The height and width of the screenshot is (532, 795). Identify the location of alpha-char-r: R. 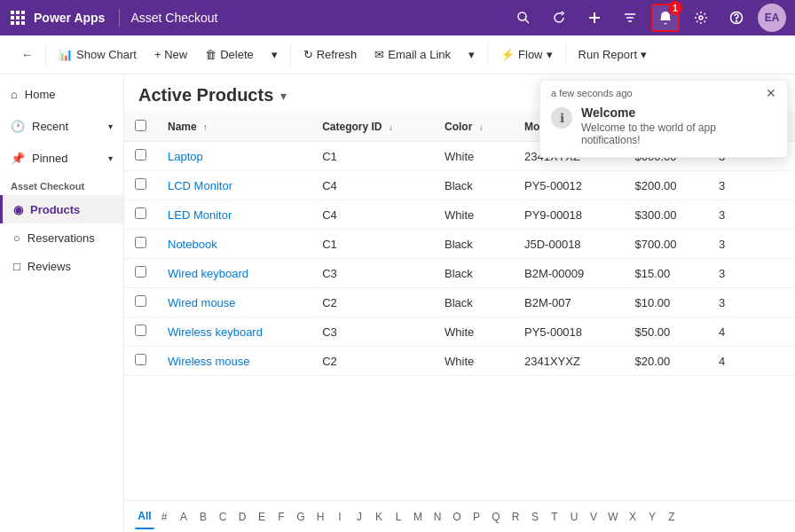
(516, 517).